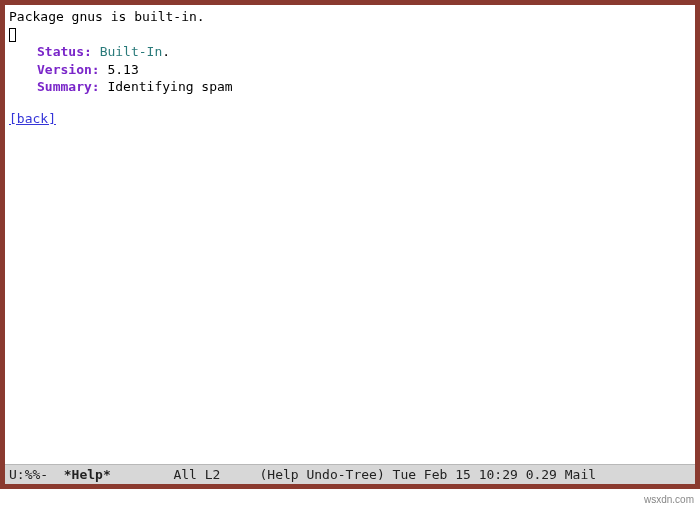  Describe the element at coordinates (132, 52) in the screenshot. I see `status-value: Built-In` at that location.